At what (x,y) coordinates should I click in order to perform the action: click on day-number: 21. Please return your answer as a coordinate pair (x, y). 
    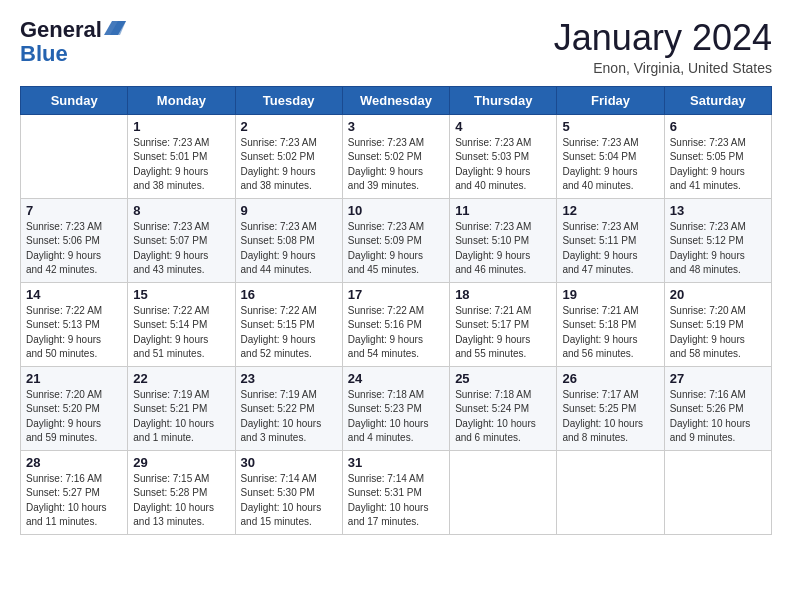
    Looking at the image, I should click on (74, 378).